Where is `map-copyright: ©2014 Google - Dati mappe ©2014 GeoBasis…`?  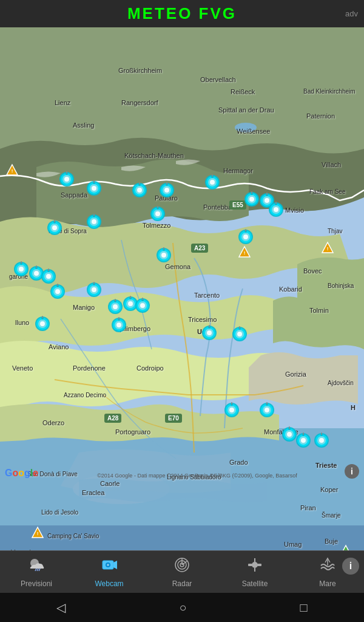 map-copyright: ©2014 Google - Dati mappe ©2014 GeoBasis… is located at coordinates (197, 476).